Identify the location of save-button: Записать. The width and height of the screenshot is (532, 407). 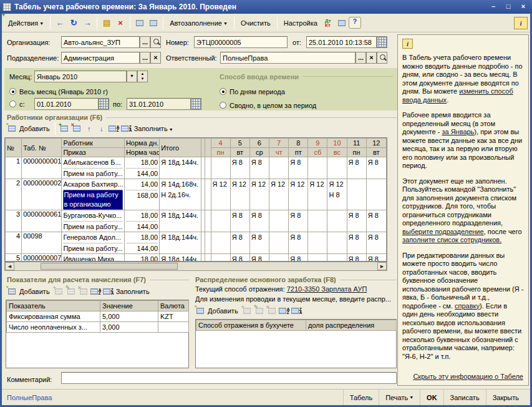
(465, 397).